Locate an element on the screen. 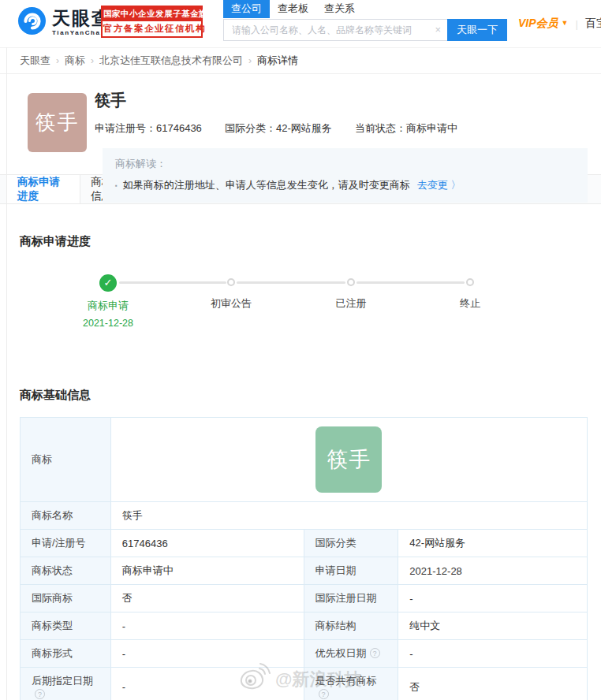 This screenshot has height=700, width=601. vip-menu: VIP会员 ▼ is located at coordinates (543, 24).